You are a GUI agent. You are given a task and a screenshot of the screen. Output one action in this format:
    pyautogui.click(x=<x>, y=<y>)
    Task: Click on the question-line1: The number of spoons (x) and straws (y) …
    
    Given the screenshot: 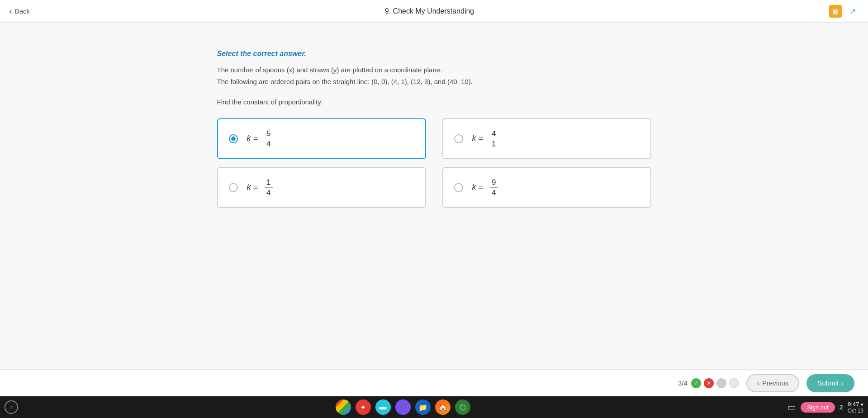 What is the action you would take?
    pyautogui.click(x=330, y=70)
    